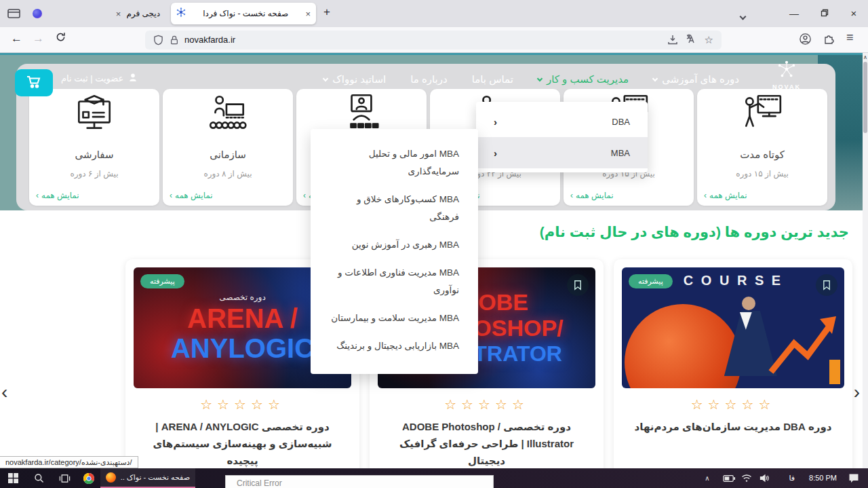  What do you see at coordinates (133, 79) in the screenshot?
I see `user-icon` at bounding box center [133, 79].